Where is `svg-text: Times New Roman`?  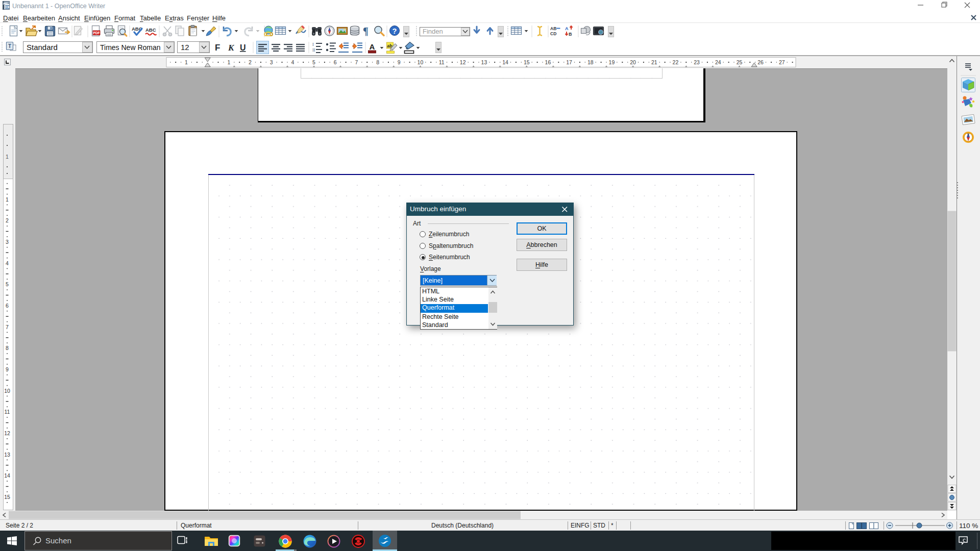
svg-text: Times New Roman is located at coordinates (131, 47).